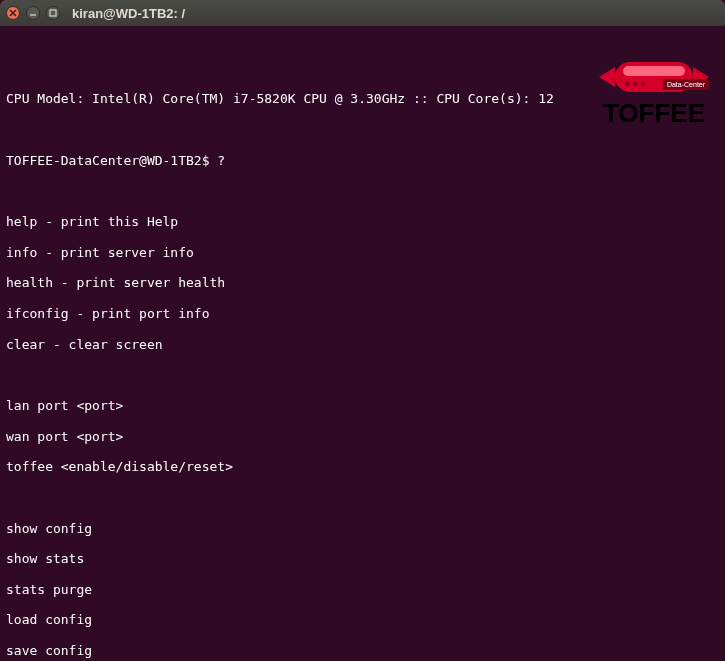  I want to click on output-line: save config, so click(362, 650).